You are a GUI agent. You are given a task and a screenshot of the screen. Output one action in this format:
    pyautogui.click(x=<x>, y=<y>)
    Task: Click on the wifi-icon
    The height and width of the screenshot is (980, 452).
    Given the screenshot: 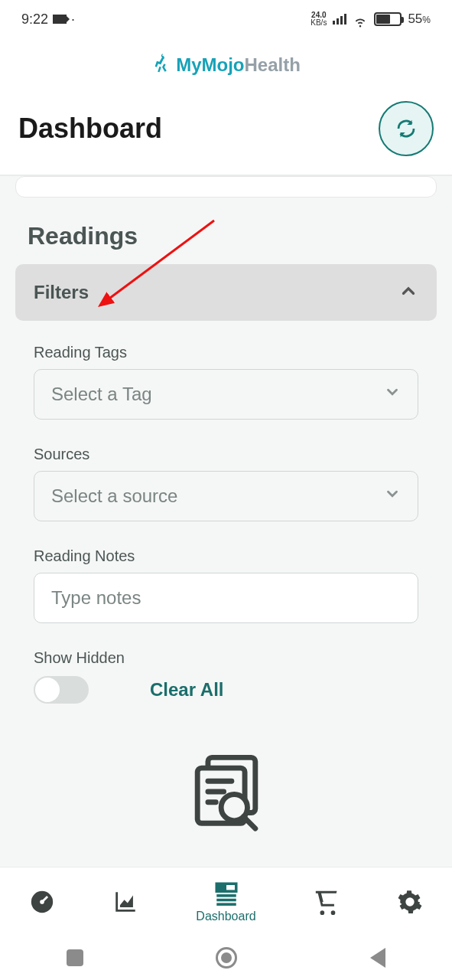 What is the action you would take?
    pyautogui.click(x=360, y=19)
    